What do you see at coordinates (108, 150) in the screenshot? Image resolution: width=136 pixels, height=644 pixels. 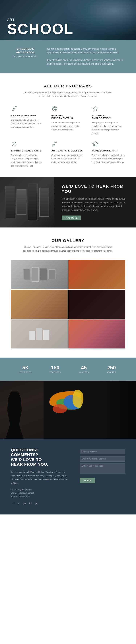 I see `program-name: HOMESCHOOL ART` at bounding box center [108, 150].